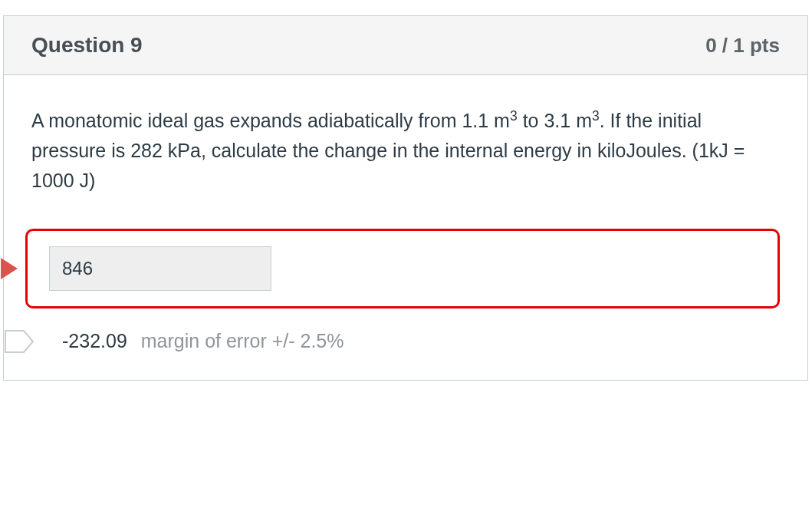  Describe the element at coordinates (555, 120) in the screenshot. I see `question-text-part: to 3.1 m` at that location.